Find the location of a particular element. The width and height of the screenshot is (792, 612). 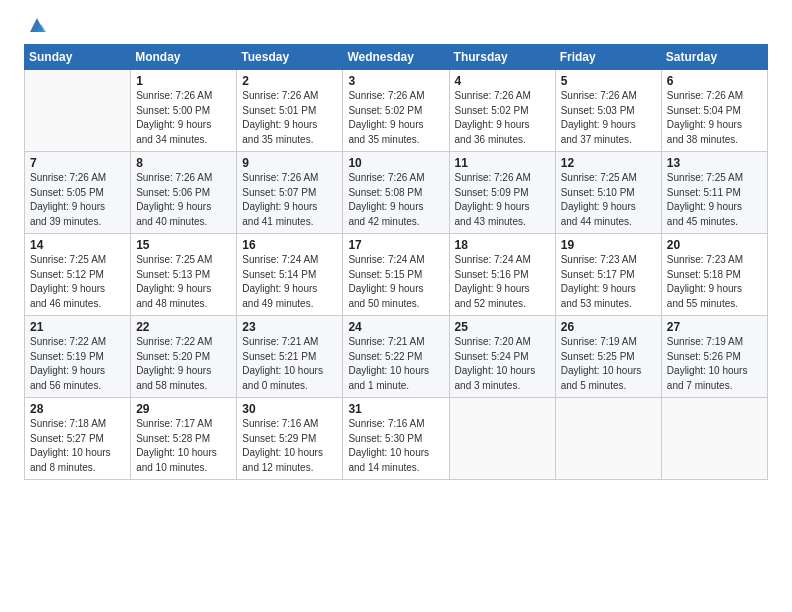

day-info: Sunrise: 7:20 AM Sunset: 5:24 PM Dayligh… is located at coordinates (503, 364).